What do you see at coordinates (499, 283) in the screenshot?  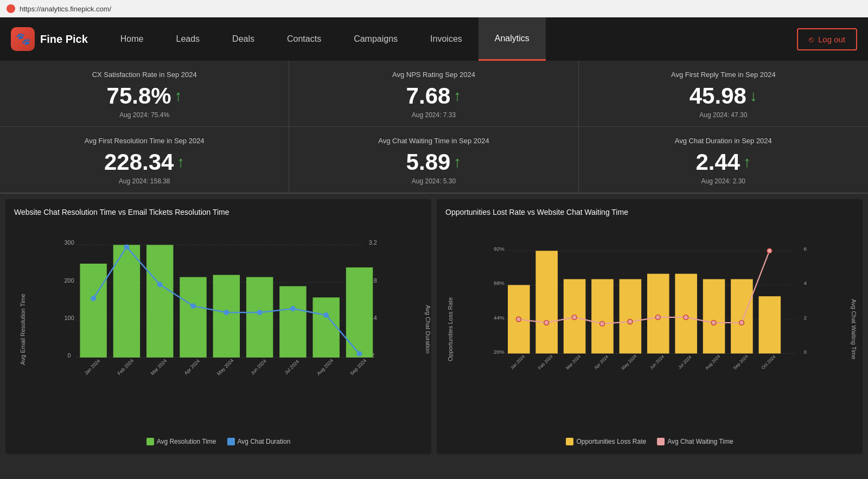 I see `svg-text: 68%` at bounding box center [499, 283].